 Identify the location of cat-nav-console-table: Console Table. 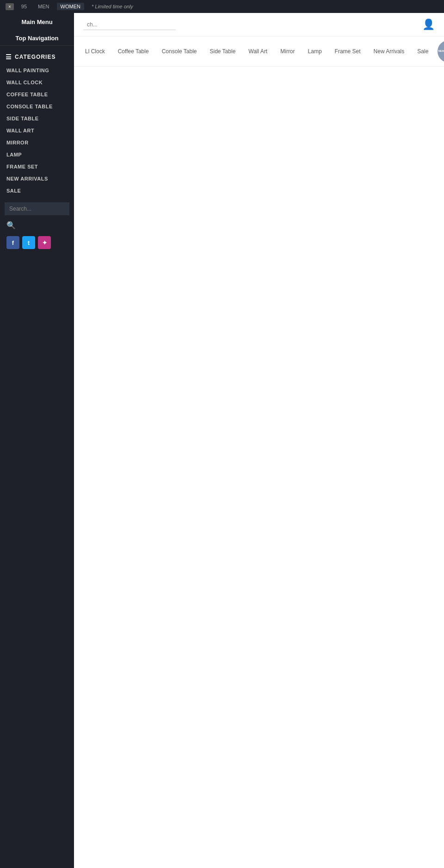
(179, 51).